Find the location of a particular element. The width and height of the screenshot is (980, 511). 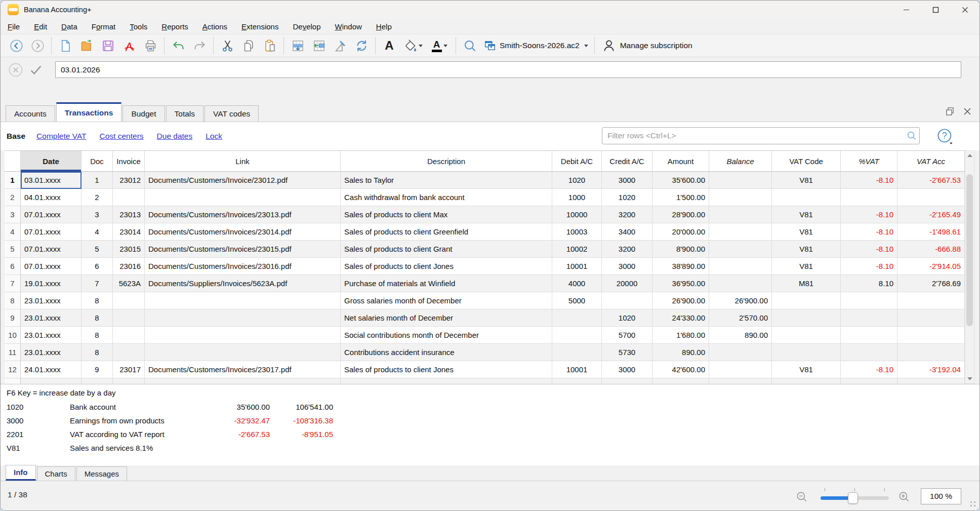

cell-vat-acc: 2'768.69 is located at coordinates (931, 284).